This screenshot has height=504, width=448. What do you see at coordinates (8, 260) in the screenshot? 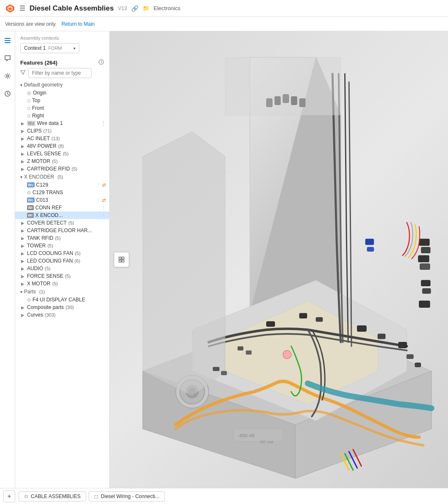
I see `left-icon-bar` at bounding box center [8, 260].